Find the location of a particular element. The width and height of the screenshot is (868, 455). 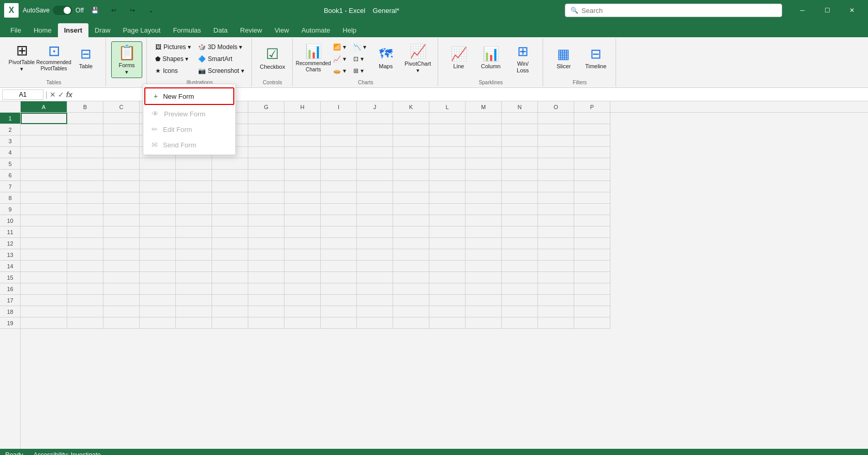

redo-icon: ↪ is located at coordinates (132, 10).